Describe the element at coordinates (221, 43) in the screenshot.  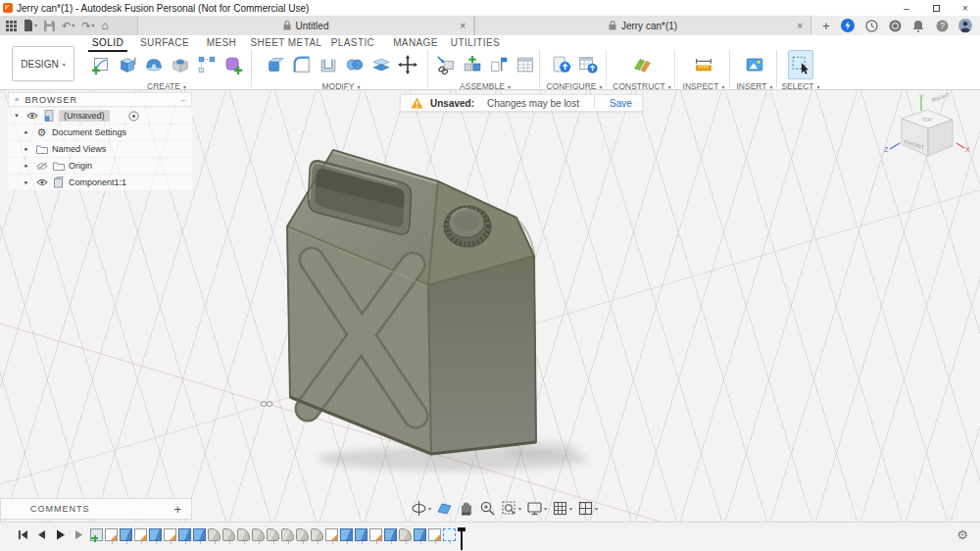
I see `ribbon-tab-mesh: MESH` at that location.